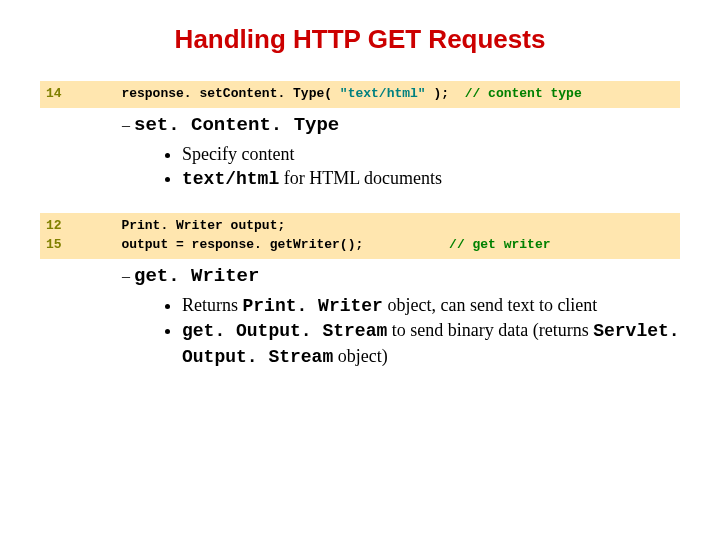 Image resolution: width=720 pixels, height=540 pixels. Describe the element at coordinates (60, 94) in the screenshot. I see `line-numbers: 14` at that location.